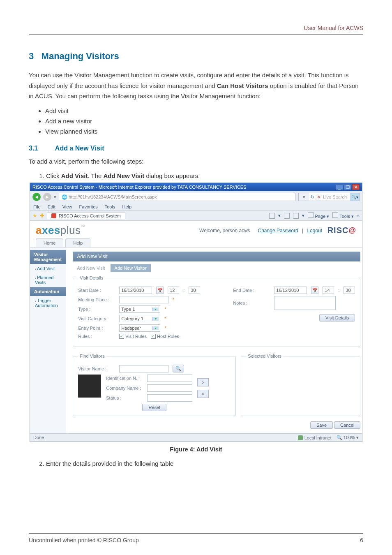  I want to click on sidebar-head-automation: Automation, so click(48, 291).